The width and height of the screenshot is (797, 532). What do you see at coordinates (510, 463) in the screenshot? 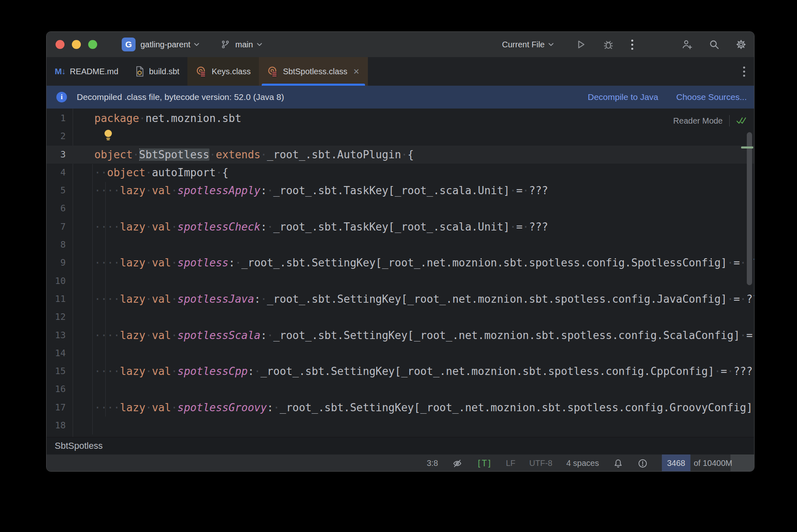
I see `line-ending-widget: LF` at bounding box center [510, 463].